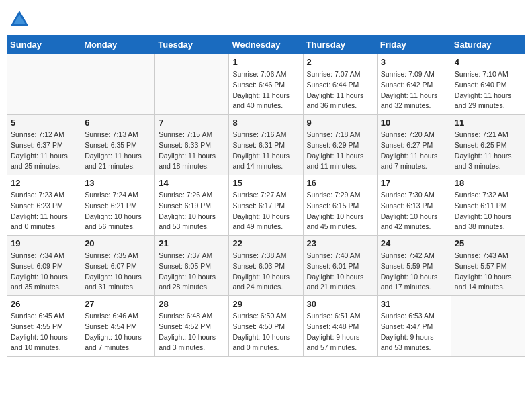  Describe the element at coordinates (266, 271) in the screenshot. I see `day-info: Sunrise: 7:38 AM Sunset: 6:03 PM Dayligh…` at that location.